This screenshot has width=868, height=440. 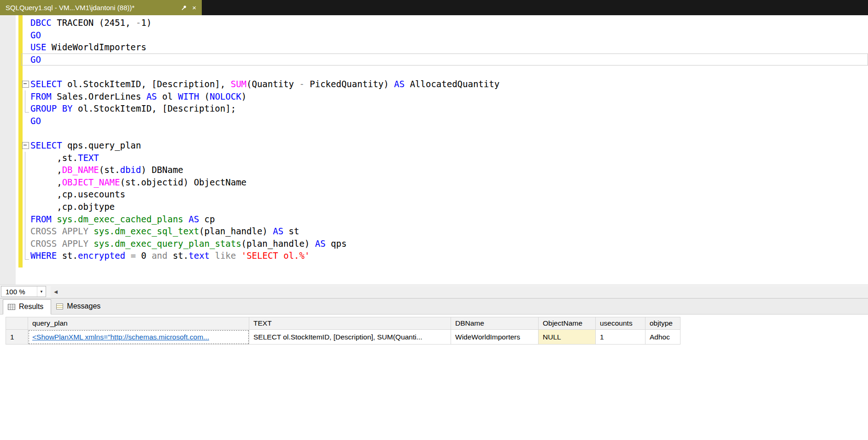 What do you see at coordinates (567, 324) in the screenshot?
I see `column-header-objectname: ObjectName` at bounding box center [567, 324].